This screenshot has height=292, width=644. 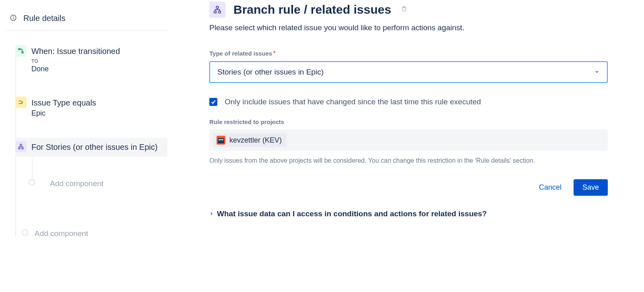 What do you see at coordinates (270, 72) in the screenshot?
I see `type-select-value: Stories (or other issues in Epic)` at bounding box center [270, 72].